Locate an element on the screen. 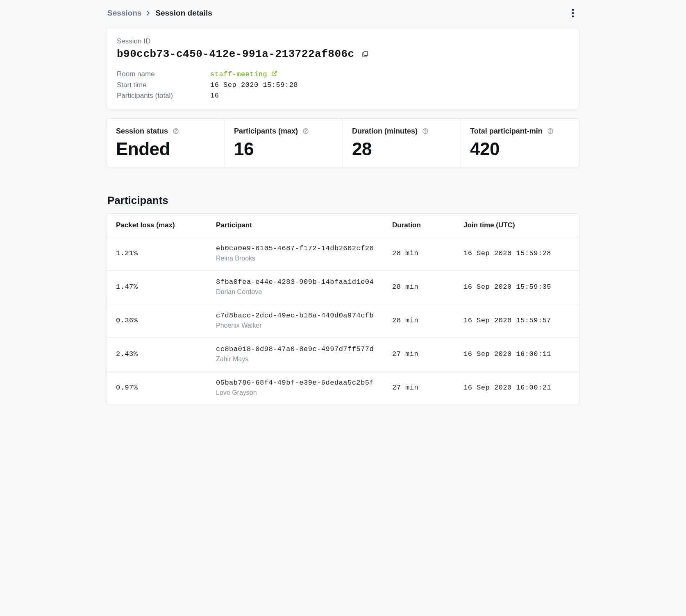 The width and height of the screenshot is (686, 616). copy-icon is located at coordinates (365, 54).